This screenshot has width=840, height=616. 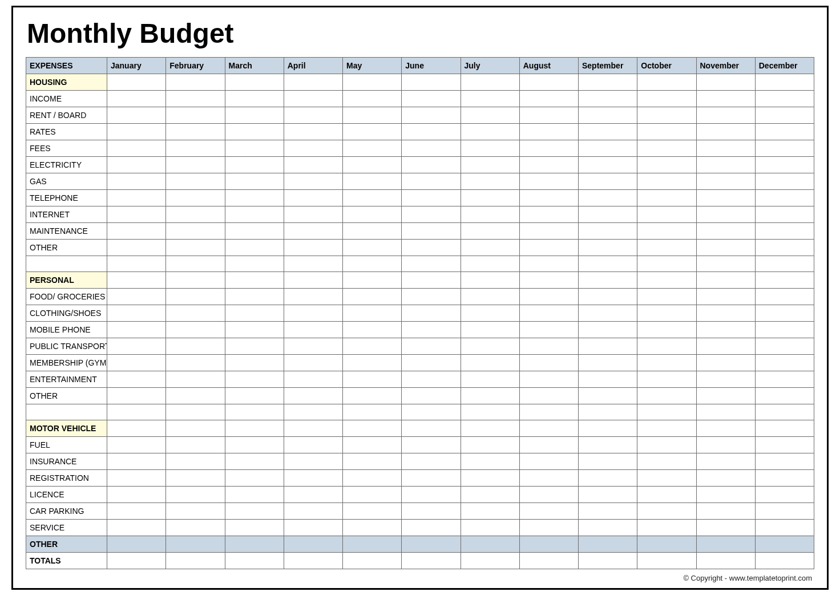 I want to click on table-row: REGISTRATION, so click(x=420, y=478).